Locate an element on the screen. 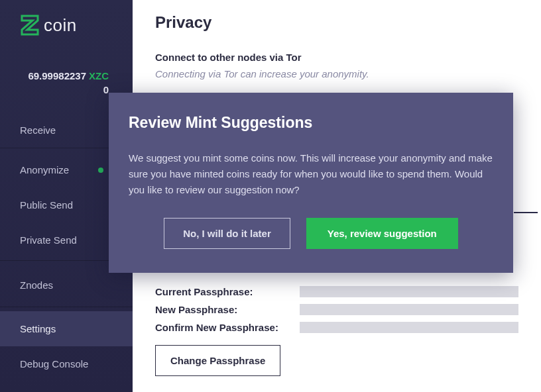  balance-ticker: XZC is located at coordinates (99, 75).